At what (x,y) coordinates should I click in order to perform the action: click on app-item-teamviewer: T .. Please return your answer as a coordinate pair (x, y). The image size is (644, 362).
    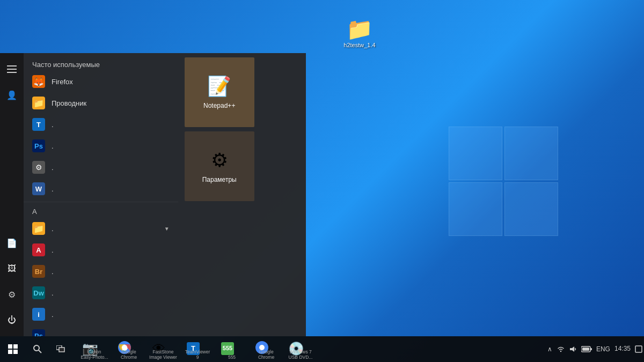
    Looking at the image, I should click on (101, 124).